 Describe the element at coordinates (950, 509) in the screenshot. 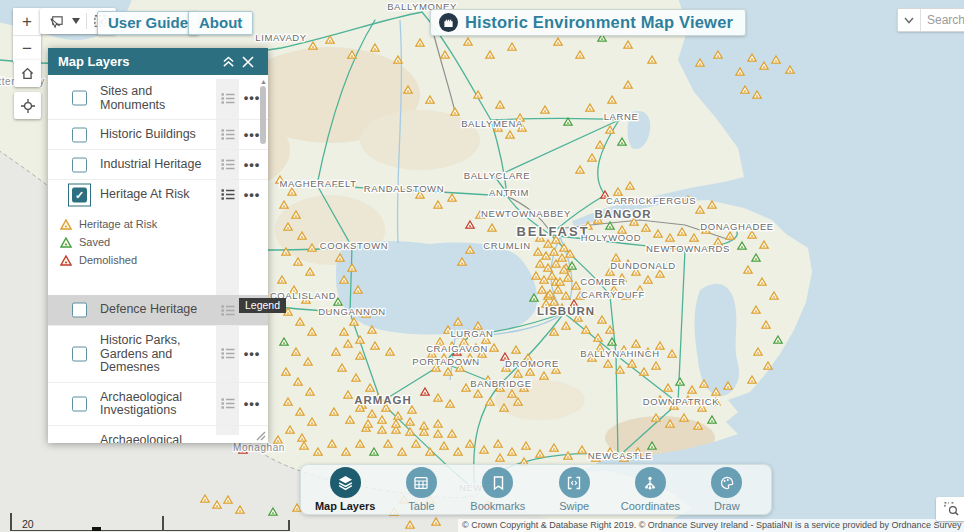

I see `zoom-selection-button` at that location.